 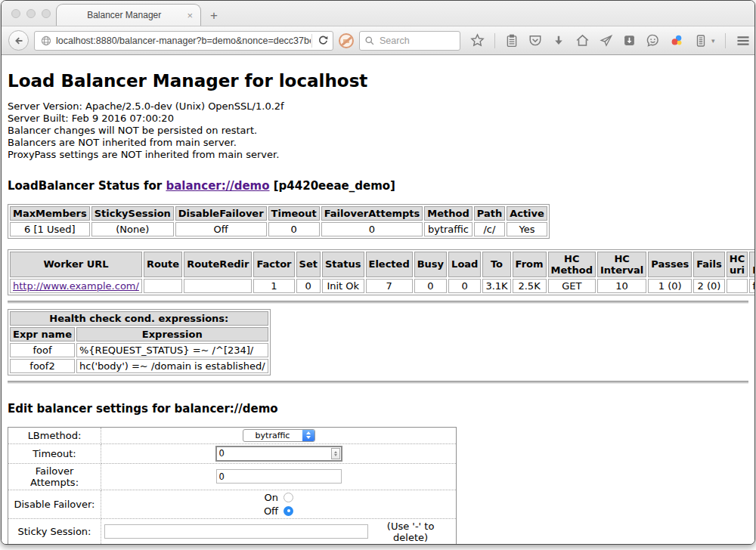 What do you see at coordinates (184, 41) in the screenshot?
I see `url-bar: localhost:8880/balancer-manager?b=demo&n…` at bounding box center [184, 41].